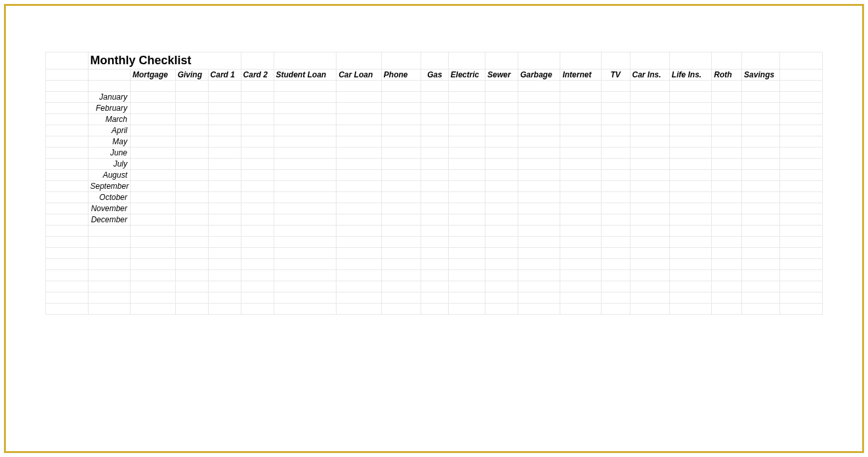 The height and width of the screenshot is (457, 868). What do you see at coordinates (109, 186) in the screenshot?
I see `month-september: September` at bounding box center [109, 186].